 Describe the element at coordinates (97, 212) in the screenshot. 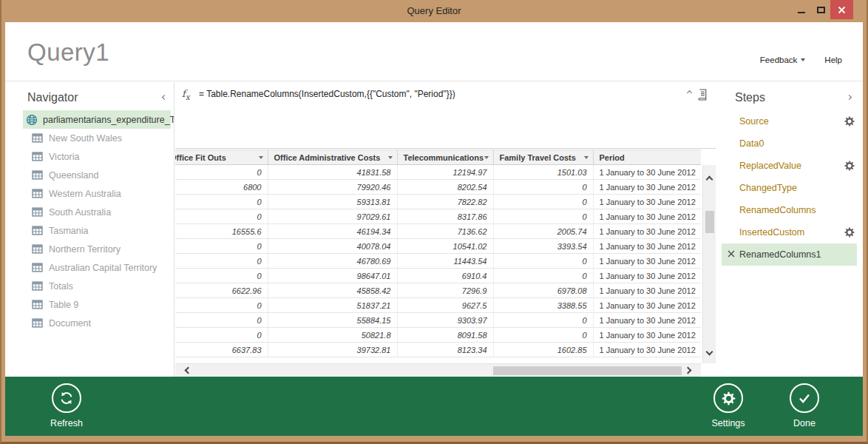

I see `navigator-item: South Australia` at that location.